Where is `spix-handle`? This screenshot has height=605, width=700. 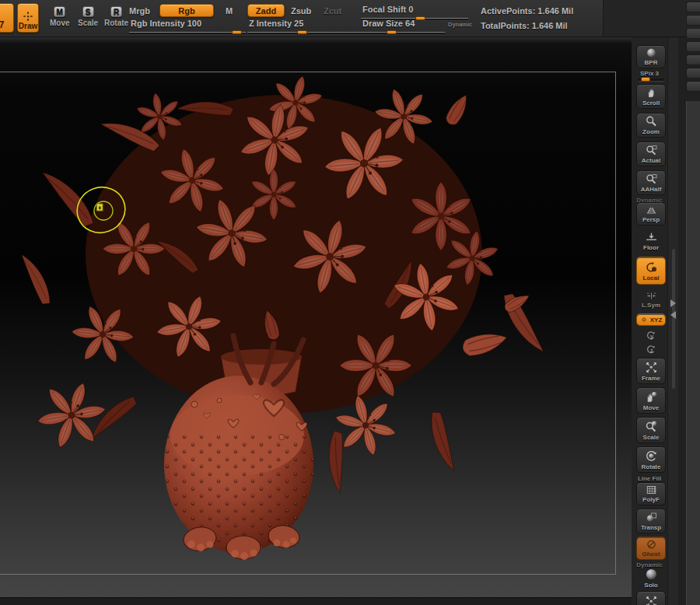 spix-handle is located at coordinates (646, 79).